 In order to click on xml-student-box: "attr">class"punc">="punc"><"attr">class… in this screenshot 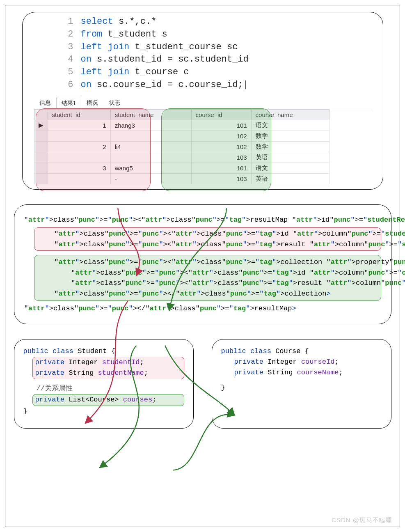, I will do `click(208, 239)`.